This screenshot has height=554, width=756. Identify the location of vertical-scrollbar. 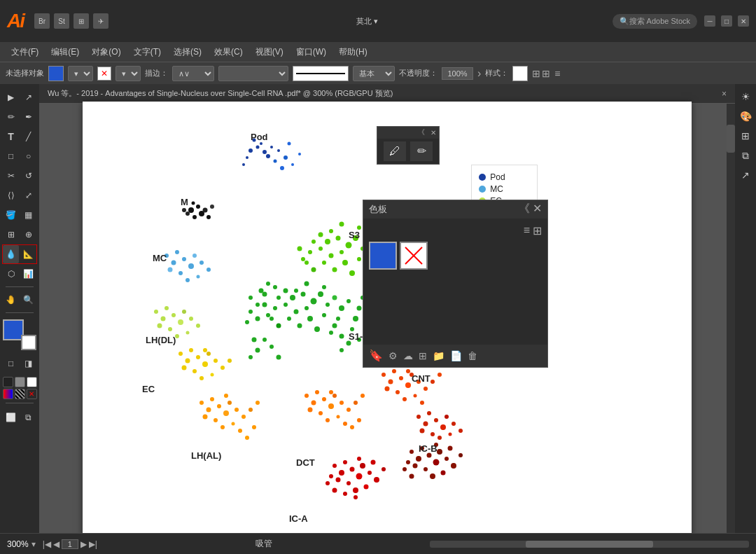
(731, 318).